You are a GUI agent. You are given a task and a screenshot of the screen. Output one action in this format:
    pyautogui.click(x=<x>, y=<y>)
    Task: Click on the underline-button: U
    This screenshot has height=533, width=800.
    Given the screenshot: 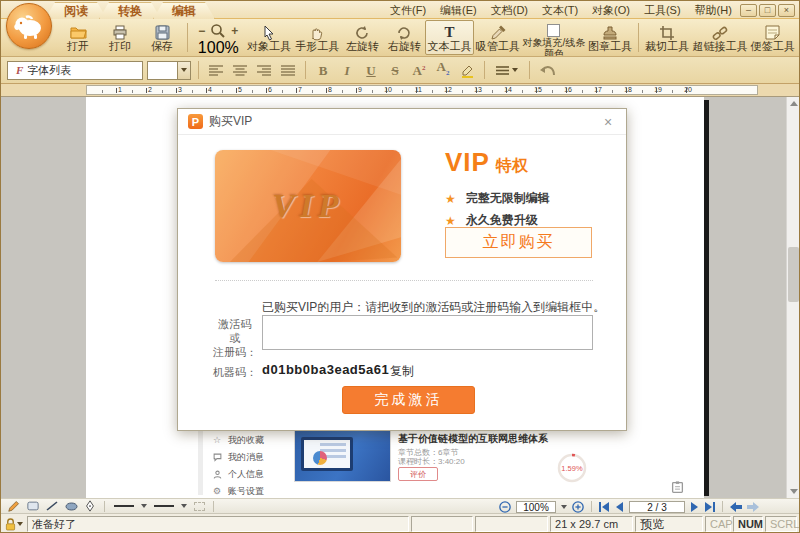 What is the action you would take?
    pyautogui.click(x=371, y=70)
    